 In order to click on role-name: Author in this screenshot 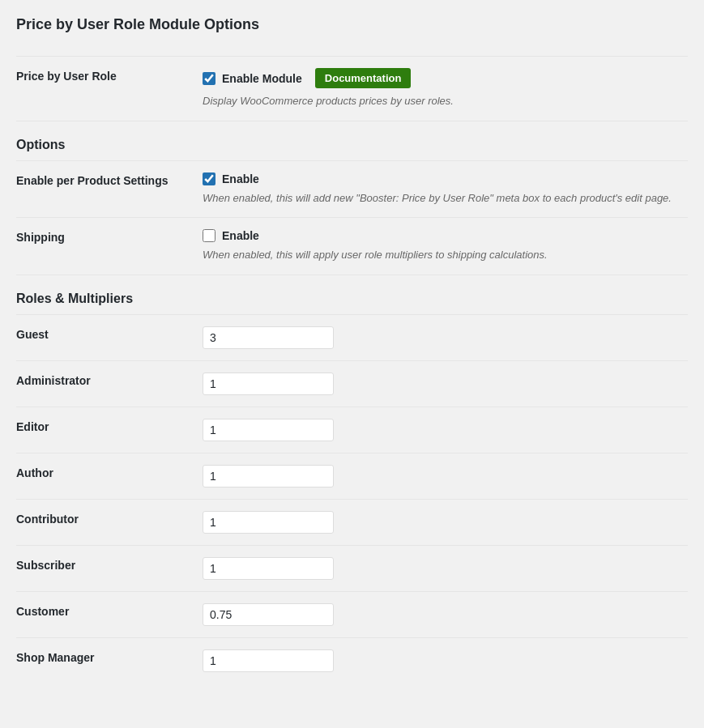, I will do `click(35, 473)`.